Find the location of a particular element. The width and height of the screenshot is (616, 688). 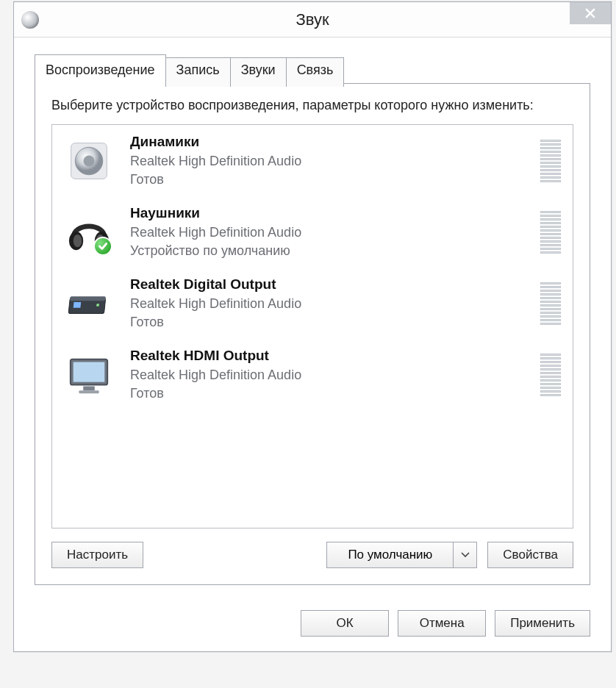

device-text: Динамики Realtek High Definition Audio Г… is located at coordinates (332, 160).